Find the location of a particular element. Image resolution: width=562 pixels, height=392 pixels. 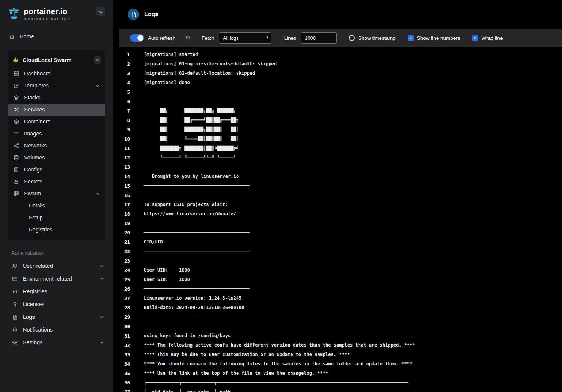

sidebar-item-secrets: Secrets is located at coordinates (56, 182).